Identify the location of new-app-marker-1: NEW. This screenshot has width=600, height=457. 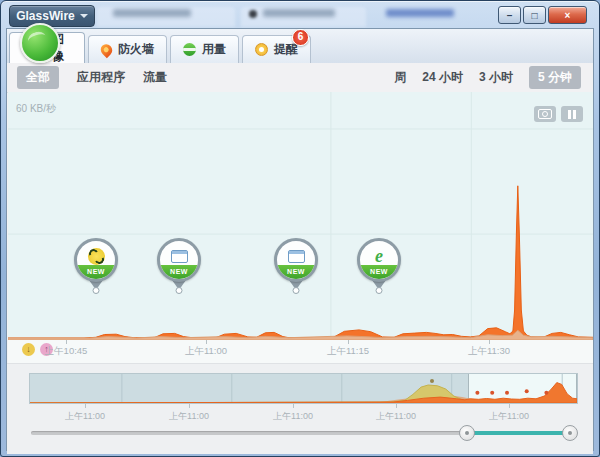
(96, 264).